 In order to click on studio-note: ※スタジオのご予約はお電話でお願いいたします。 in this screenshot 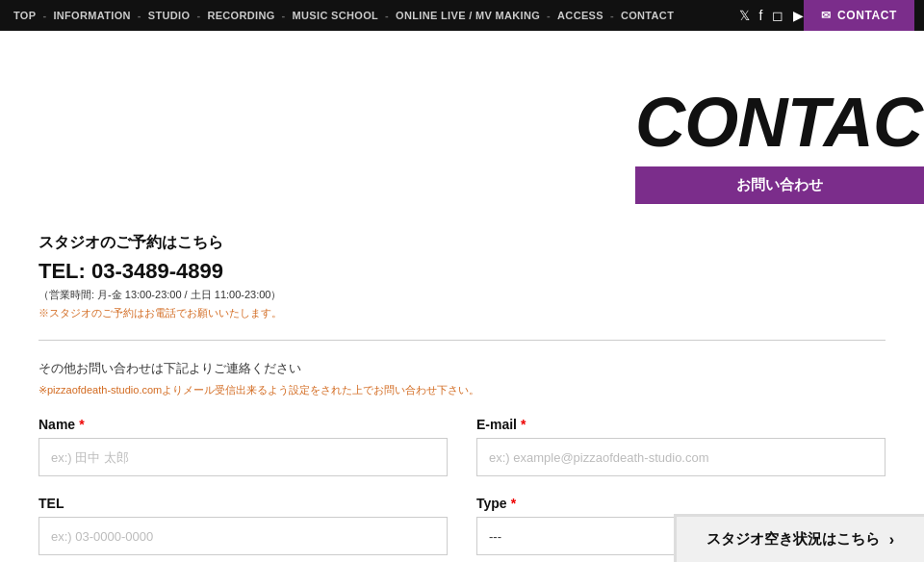, I will do `click(462, 314)`.